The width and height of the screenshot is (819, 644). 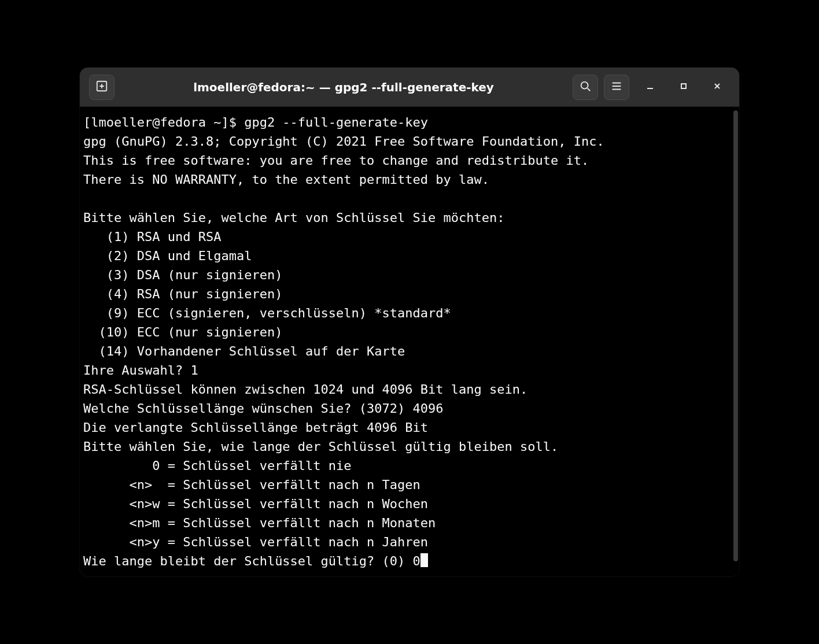 I want to click on maximize-icon, so click(x=684, y=87).